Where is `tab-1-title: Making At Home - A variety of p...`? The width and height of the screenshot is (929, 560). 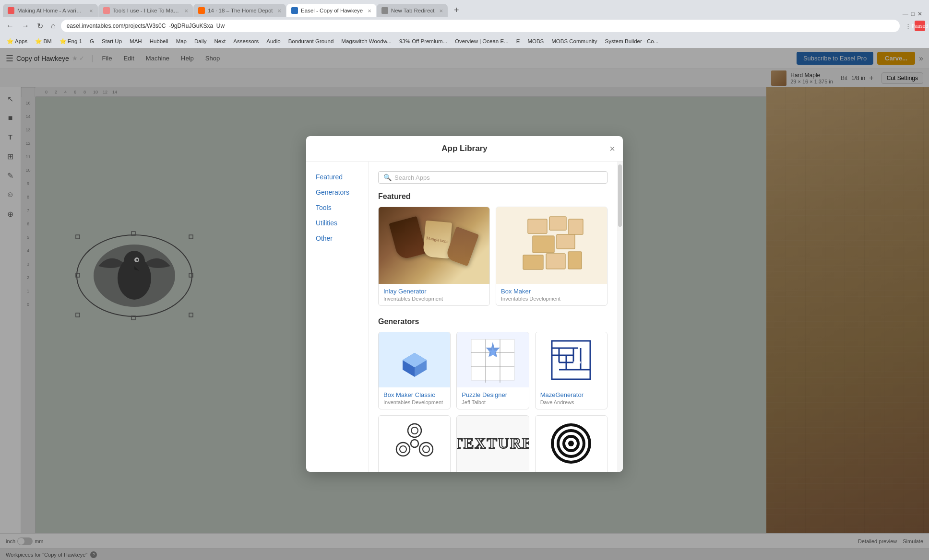
tab-1-title: Making At Home - A variety of p... is located at coordinates (51, 11).